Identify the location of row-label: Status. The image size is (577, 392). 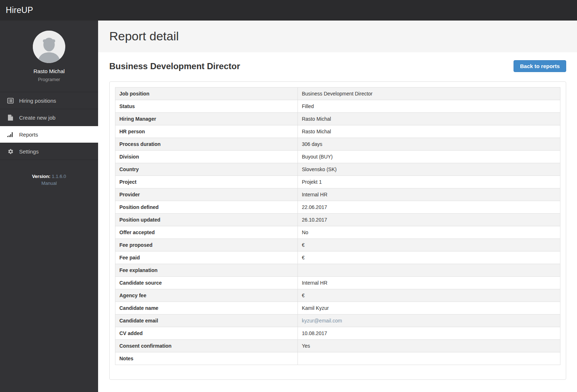
(207, 107).